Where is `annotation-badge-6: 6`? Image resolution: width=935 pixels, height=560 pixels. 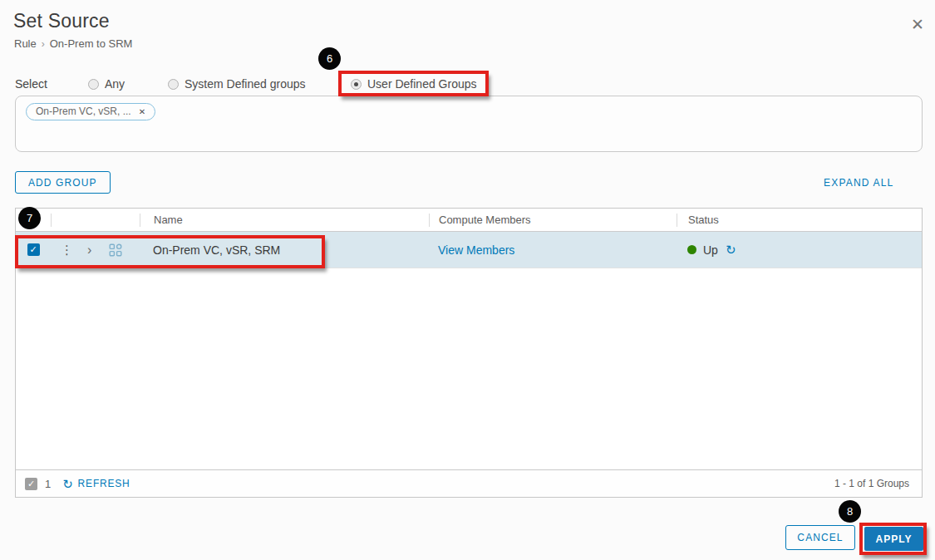
annotation-badge-6: 6 is located at coordinates (329, 58).